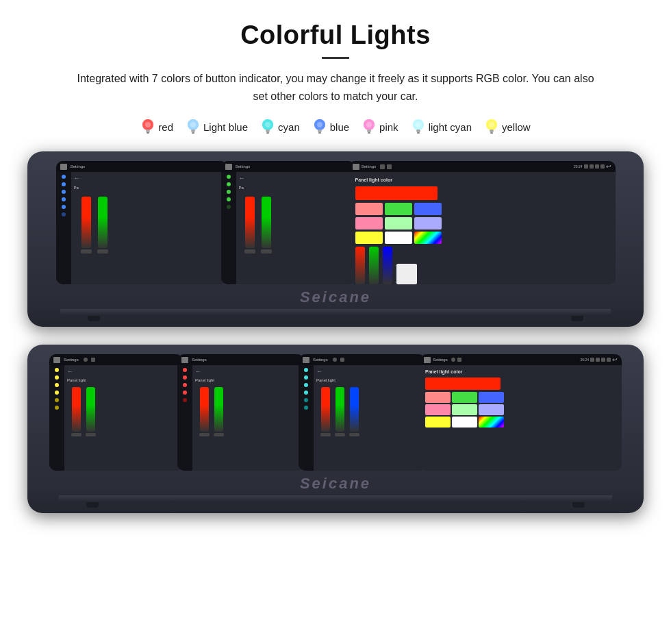 The width and height of the screenshot is (671, 644). Describe the element at coordinates (149, 178) in the screenshot. I see `back-nav-1: ←` at that location.